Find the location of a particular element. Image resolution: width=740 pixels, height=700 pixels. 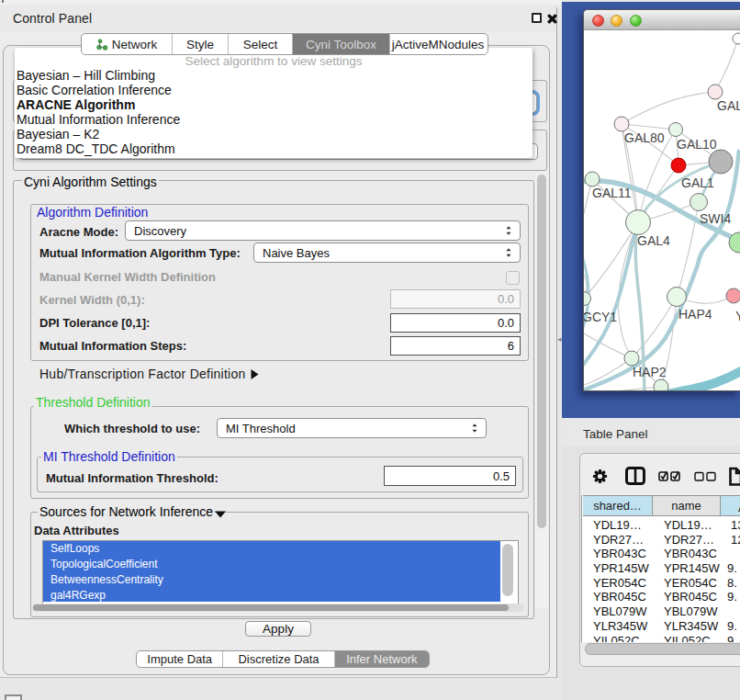

svg-text: GAL11 is located at coordinates (611, 193).